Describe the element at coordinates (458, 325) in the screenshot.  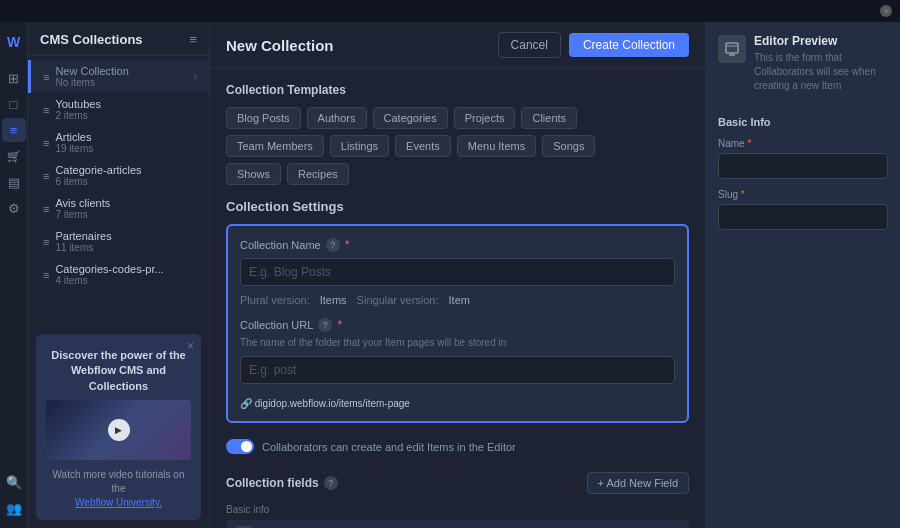
I see `collection-url-label-row: Collection URL ? *` at that location.